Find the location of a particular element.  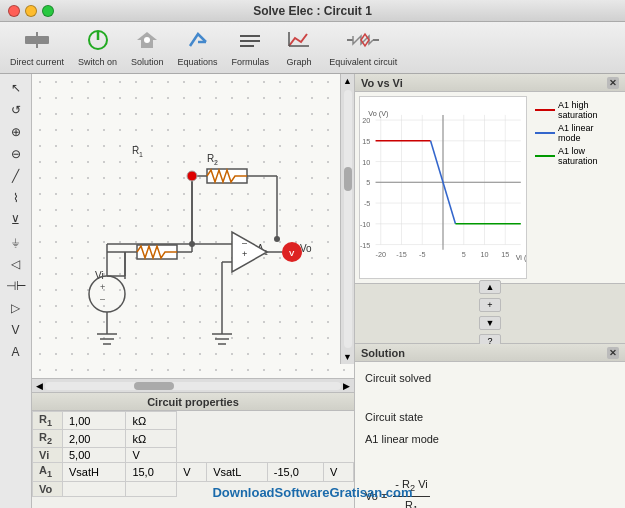

formula-label: Vo = is located at coordinates (376, 497).